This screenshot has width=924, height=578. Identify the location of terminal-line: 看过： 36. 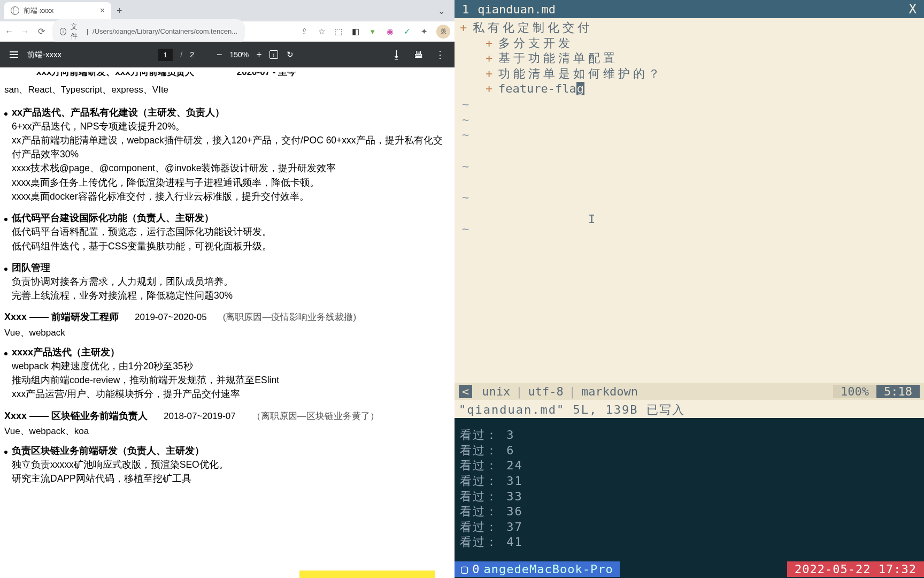
(689, 512).